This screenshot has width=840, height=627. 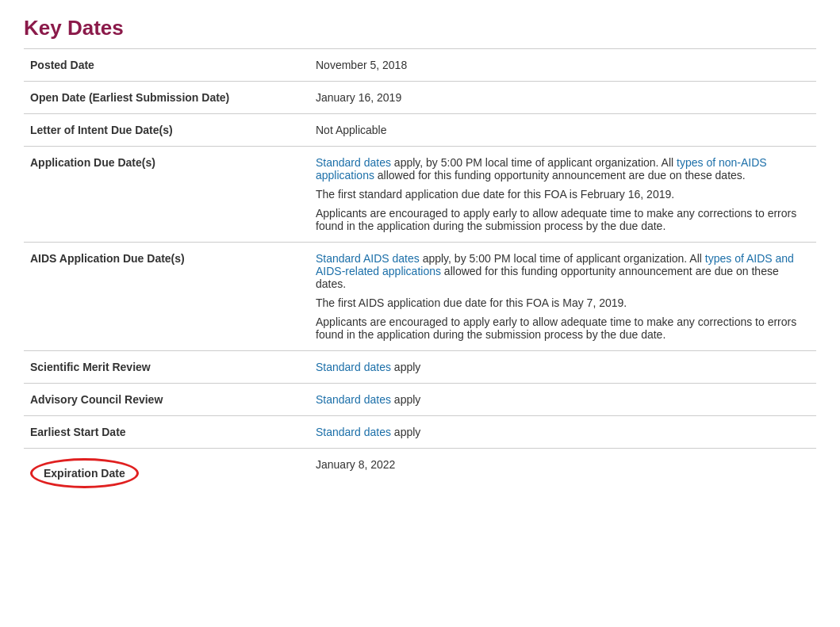 I want to click on application-line3: Applicants are encouraged to apply early…, so click(x=563, y=220).